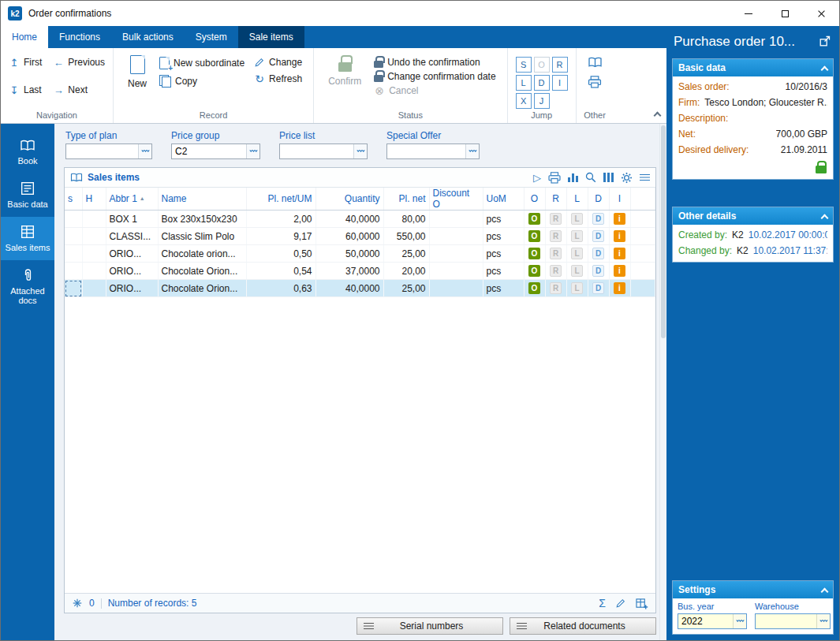  I want to click on tab-home: Home, so click(24, 37).